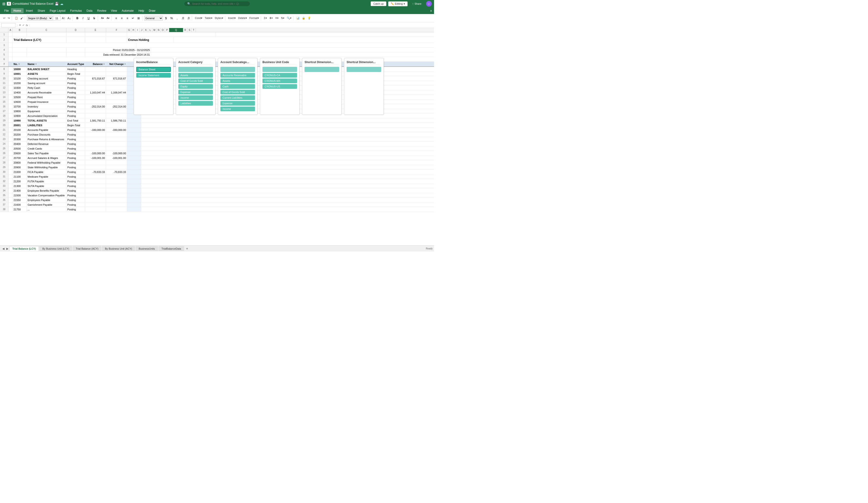 The width and height of the screenshot is (868, 503). What do you see at coordinates (172, 18) in the screenshot?
I see `percent-button: %` at bounding box center [172, 18].